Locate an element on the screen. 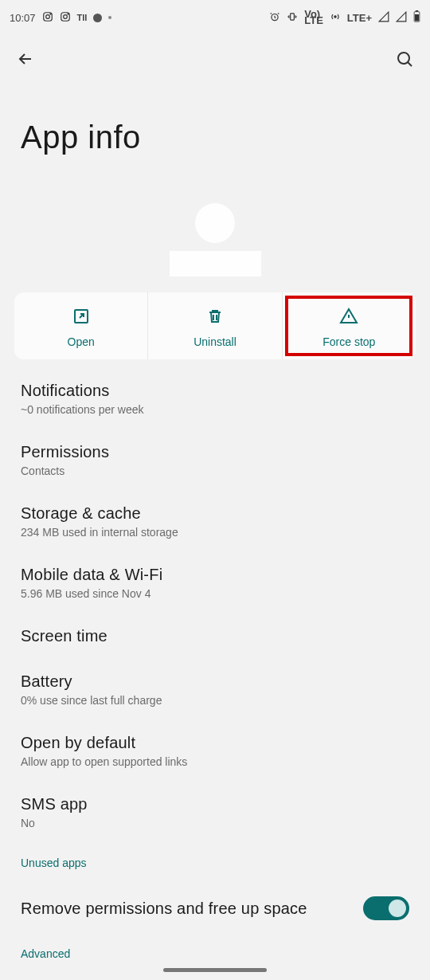  section-advanced: Advanced is located at coordinates (215, 954).